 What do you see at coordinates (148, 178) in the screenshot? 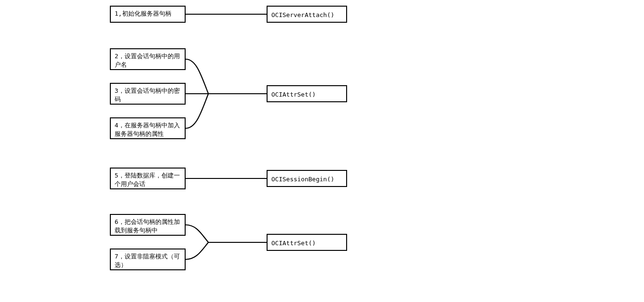
I see `step-box-5: 5，登陆数据库，创建一个用户会话` at bounding box center [148, 178].